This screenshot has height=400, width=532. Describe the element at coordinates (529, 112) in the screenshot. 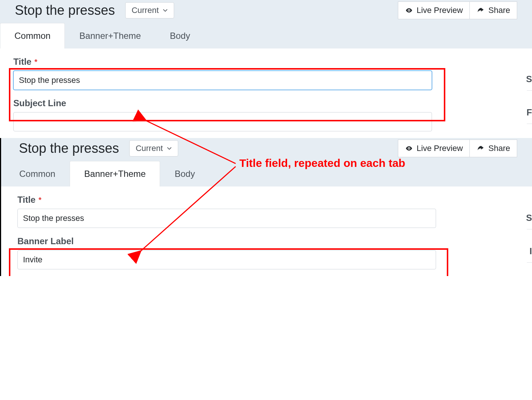

I see `side-letter: F` at that location.